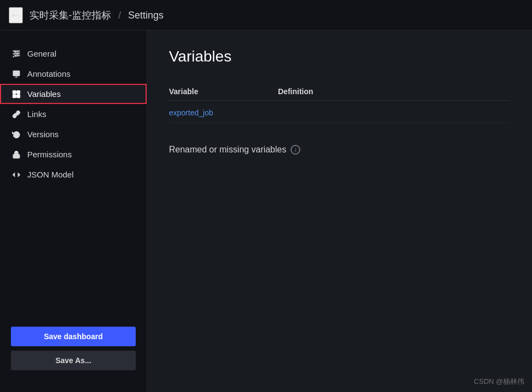  What do you see at coordinates (73, 114) in the screenshot?
I see `sidebar-item-links: Links` at bounding box center [73, 114].